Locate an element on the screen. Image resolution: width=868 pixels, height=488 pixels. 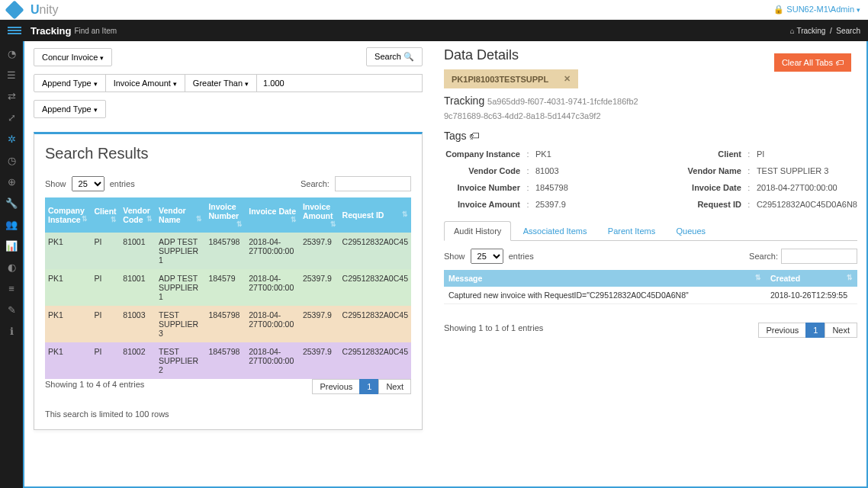
next-page-button: Next is located at coordinates (395, 387).